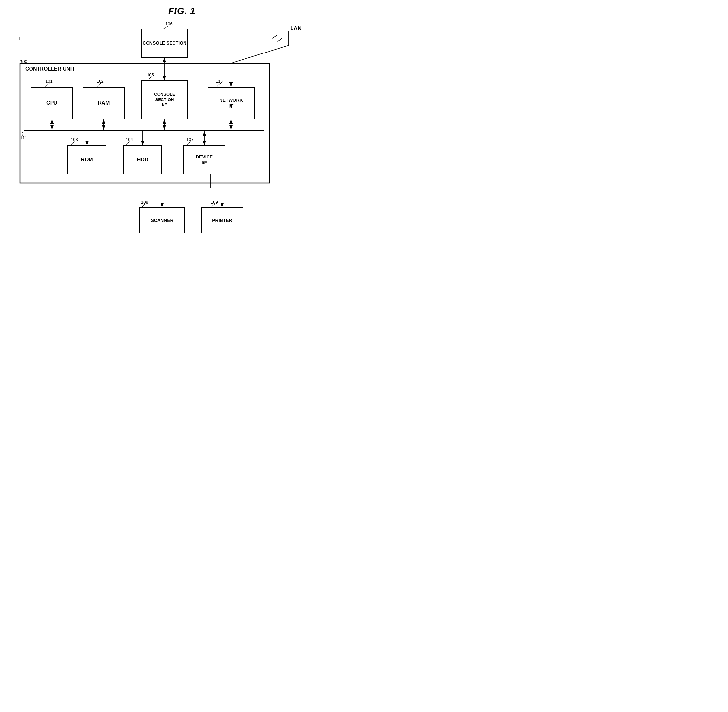 Image resolution: width=728 pixels, height=712 pixels. Describe the element at coordinates (144, 202) in the screenshot. I see `svg-text: 108` at that location.